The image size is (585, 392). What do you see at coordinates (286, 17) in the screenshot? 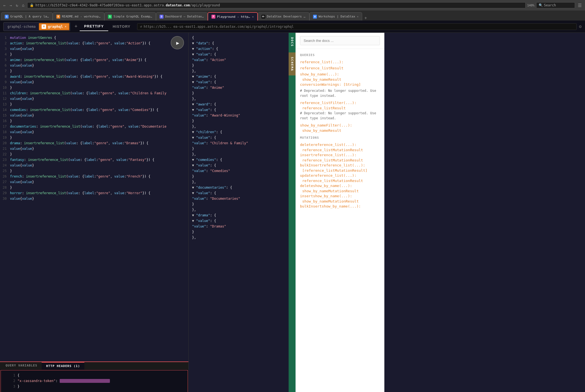
I see `tab-title-6: DataStax Developers - Y...` at bounding box center [286, 17].